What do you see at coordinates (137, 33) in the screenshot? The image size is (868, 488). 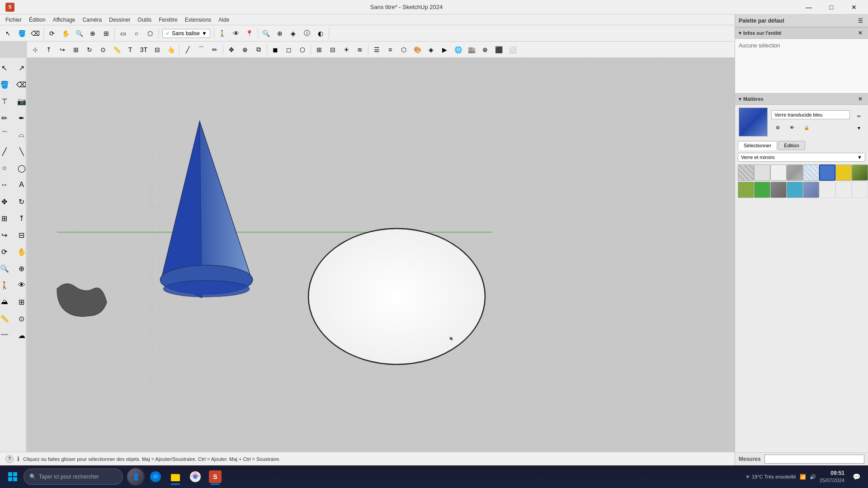 I see `circle-btn: ○` at bounding box center [137, 33].